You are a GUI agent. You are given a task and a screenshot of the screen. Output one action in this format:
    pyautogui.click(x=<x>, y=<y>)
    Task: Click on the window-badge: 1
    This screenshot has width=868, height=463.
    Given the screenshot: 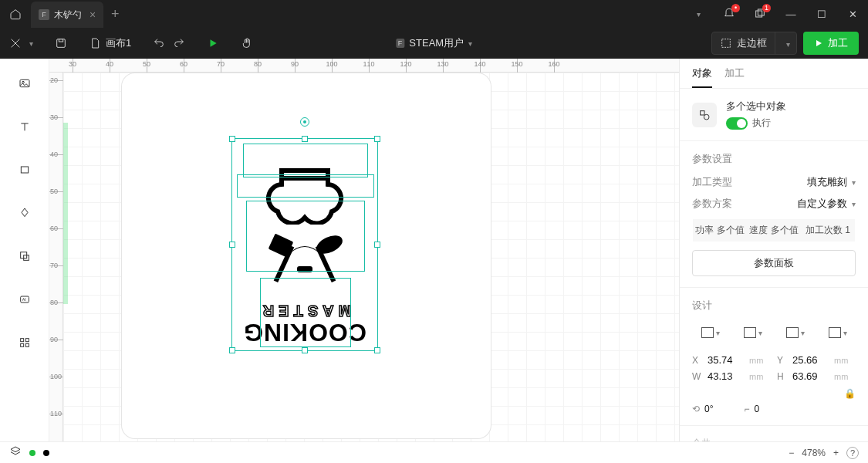 What is the action you would take?
    pyautogui.click(x=767, y=8)
    